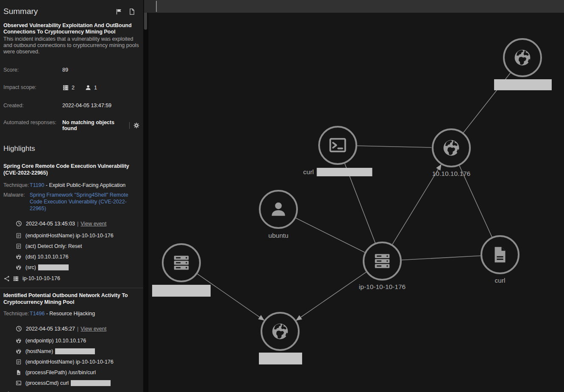  Describe the element at coordinates (72, 70) in the screenshot. I see `score-row: Score: 89` at that location.